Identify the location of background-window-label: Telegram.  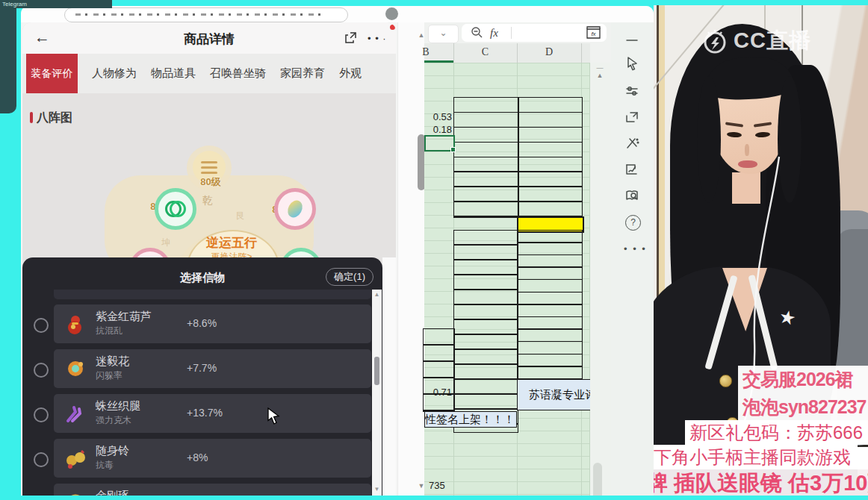
(15, 4).